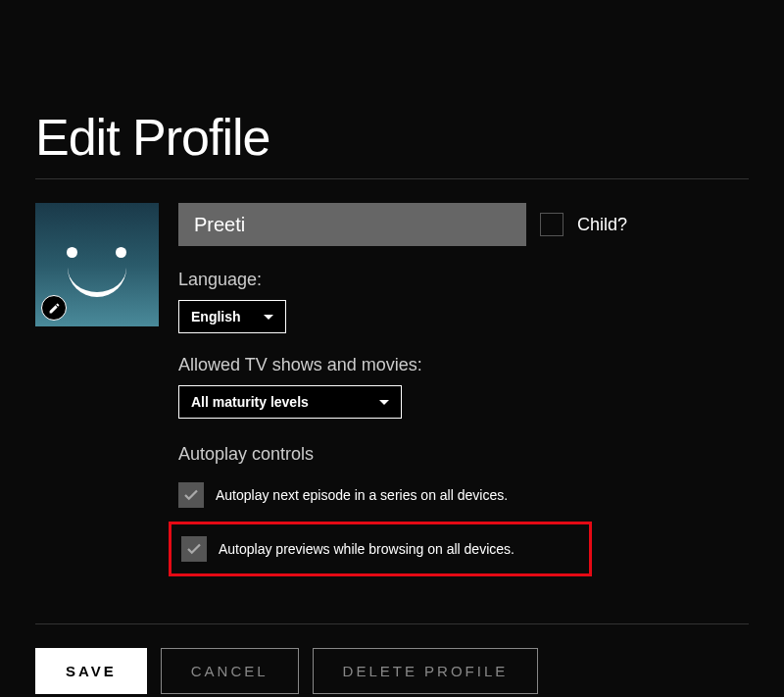 This screenshot has width=784, height=697. I want to click on cancel-button: CANCEL, so click(229, 671).